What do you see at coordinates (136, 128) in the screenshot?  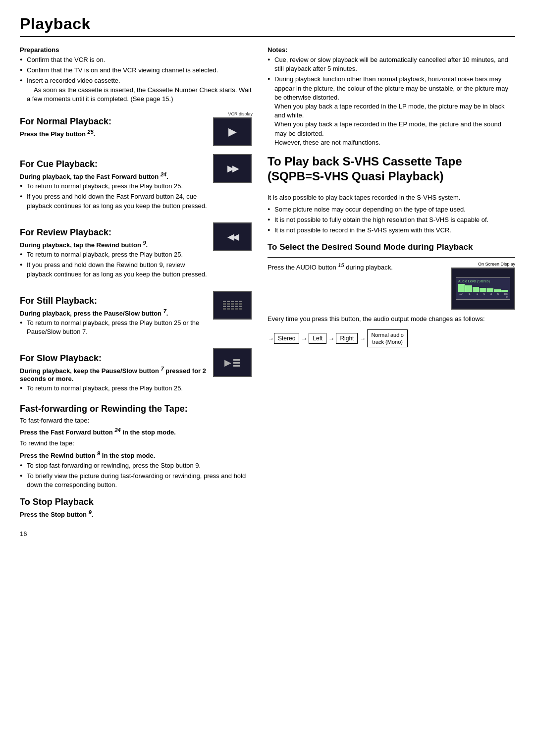 I see `normal-playback-section: For Normal Playback: Press the Play butt…` at bounding box center [136, 128].